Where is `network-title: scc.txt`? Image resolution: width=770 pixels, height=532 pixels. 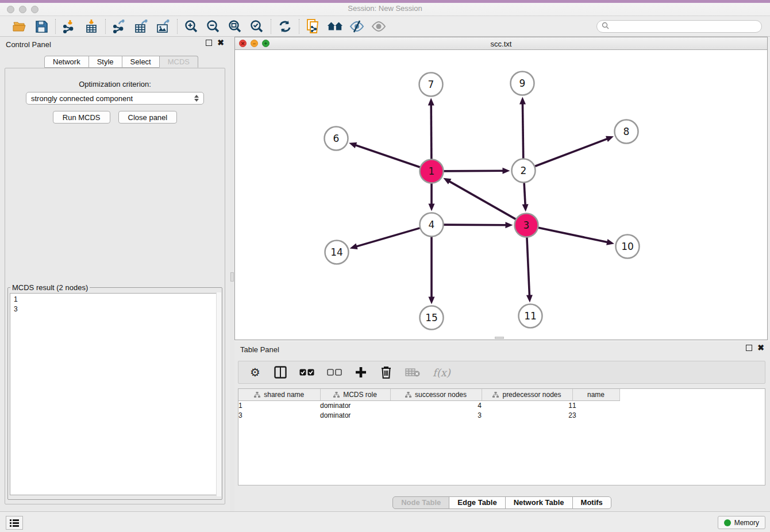
network-title: scc.txt is located at coordinates (501, 44).